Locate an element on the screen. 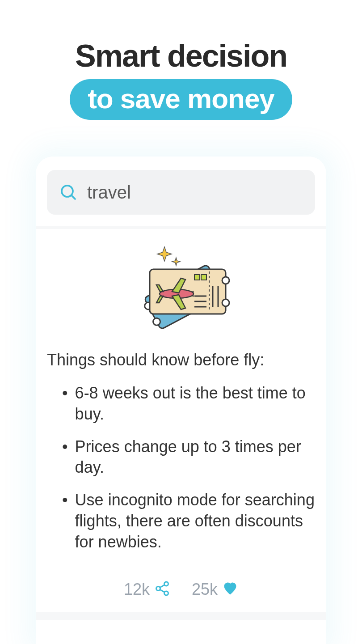 This screenshot has width=362, height=644. share-button: 12k is located at coordinates (147, 589).